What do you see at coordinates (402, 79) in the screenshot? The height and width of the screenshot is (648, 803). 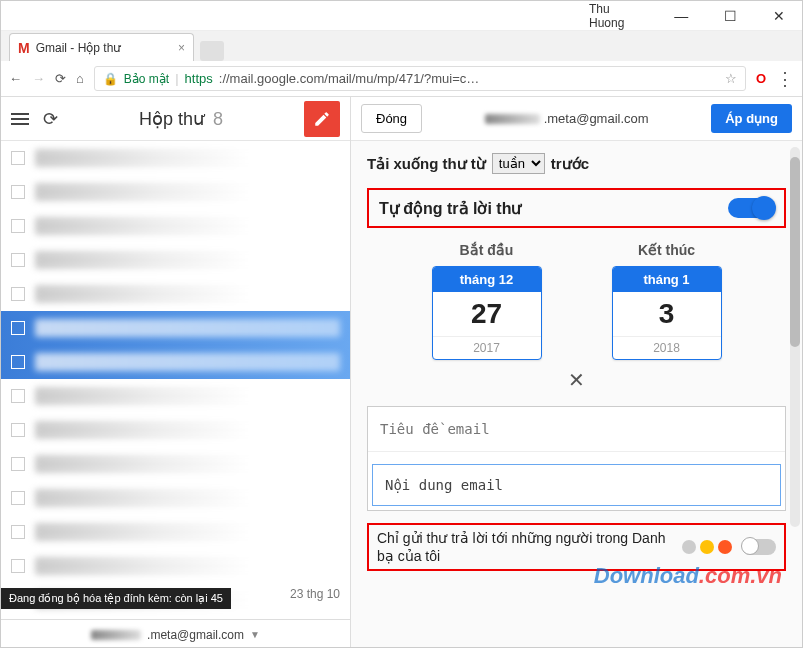 I see `browser-toolbar: ← → ⟳ ⌂ 🔒 Bảo mật | https://mail.google.…` at bounding box center [402, 79].